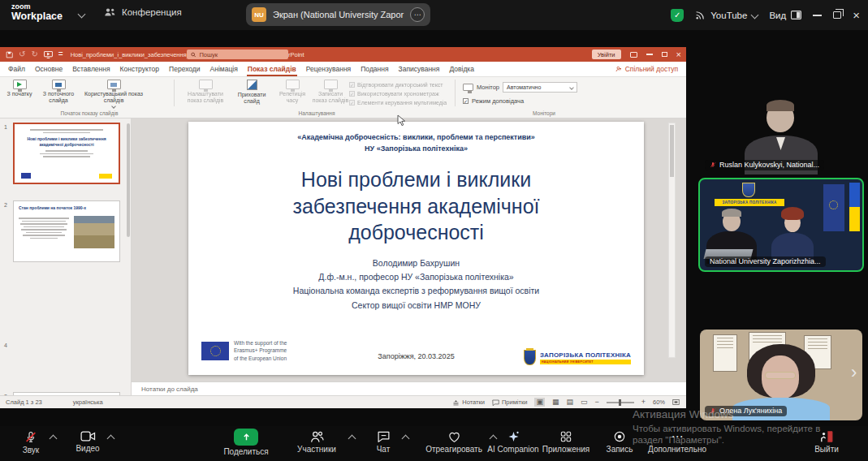 The height and width of the screenshot is (461, 868). What do you see at coordinates (402, 102) in the screenshot?
I see `media-controls-label: Елементи керування мультимедіа` at bounding box center [402, 102].